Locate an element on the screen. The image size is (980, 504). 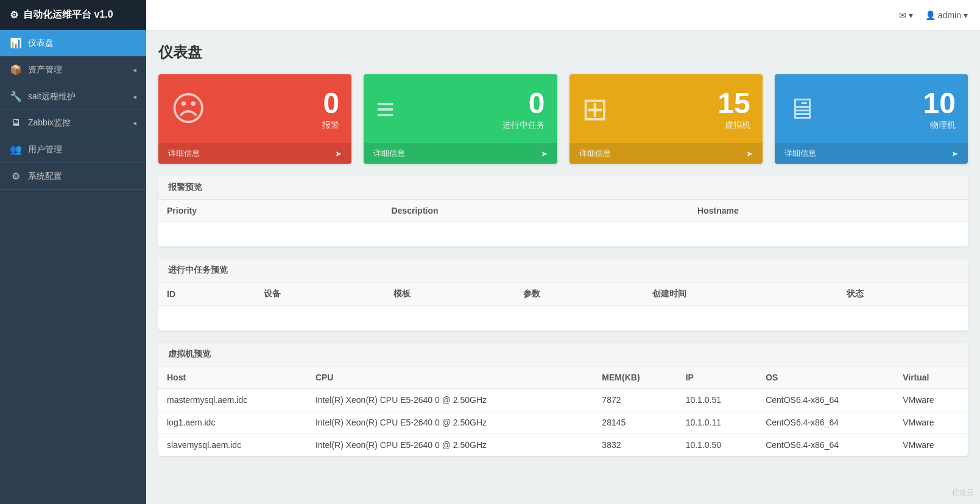
page-title: 仪表盘 is located at coordinates (563, 52).